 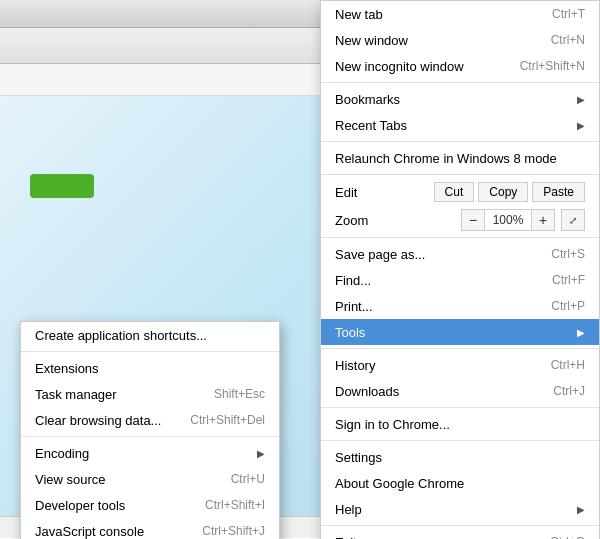 What do you see at coordinates (150, 505) in the screenshot?
I see `tools-item-developer-tools: Developer tools Ctrl+Shift+I` at bounding box center [150, 505].